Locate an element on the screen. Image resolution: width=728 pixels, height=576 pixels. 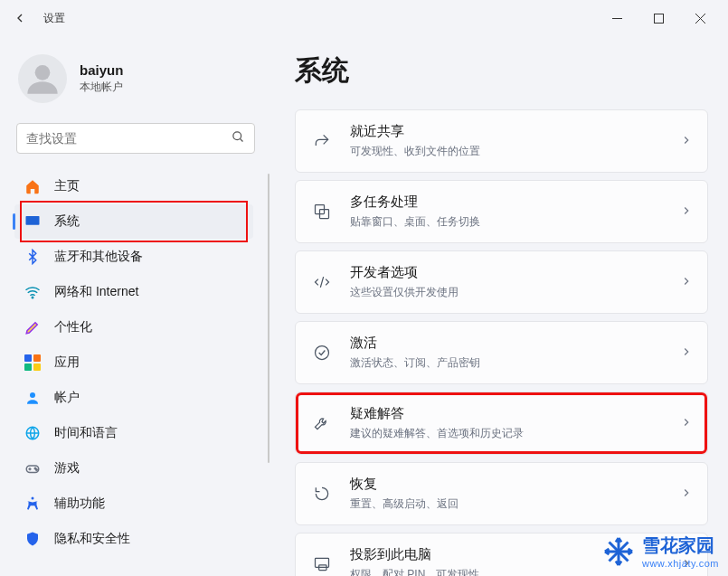
setting-title: 就近共享 is located at coordinates (415, 132).